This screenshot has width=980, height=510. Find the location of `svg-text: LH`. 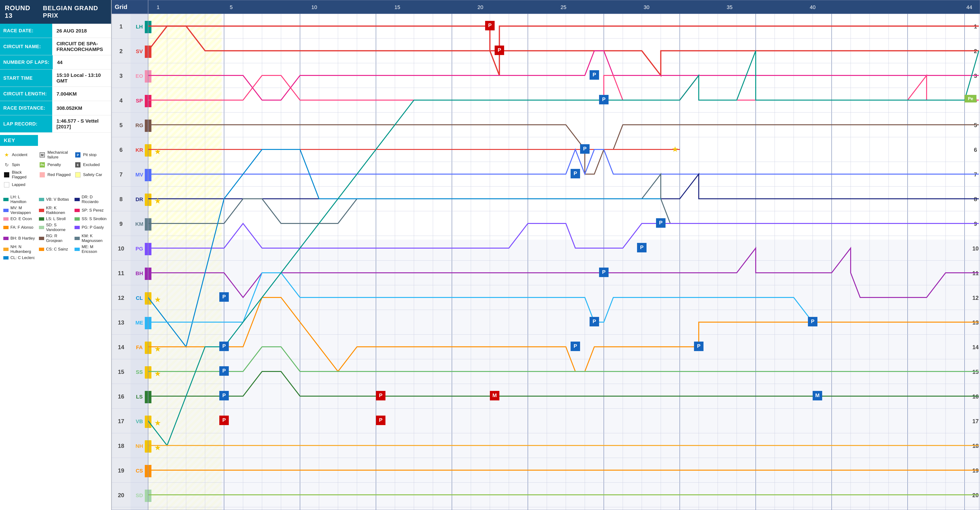

svg-text: LH is located at coordinates (139, 27).